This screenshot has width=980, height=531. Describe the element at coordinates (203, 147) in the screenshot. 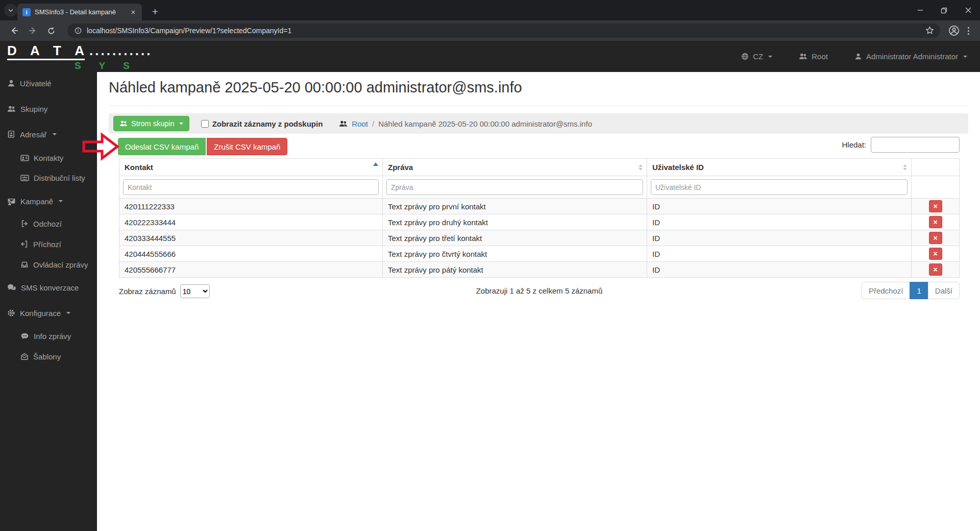

I see `csv-actions: Odeslat CSV kampaň Zrušit CSV kampaň` at that location.